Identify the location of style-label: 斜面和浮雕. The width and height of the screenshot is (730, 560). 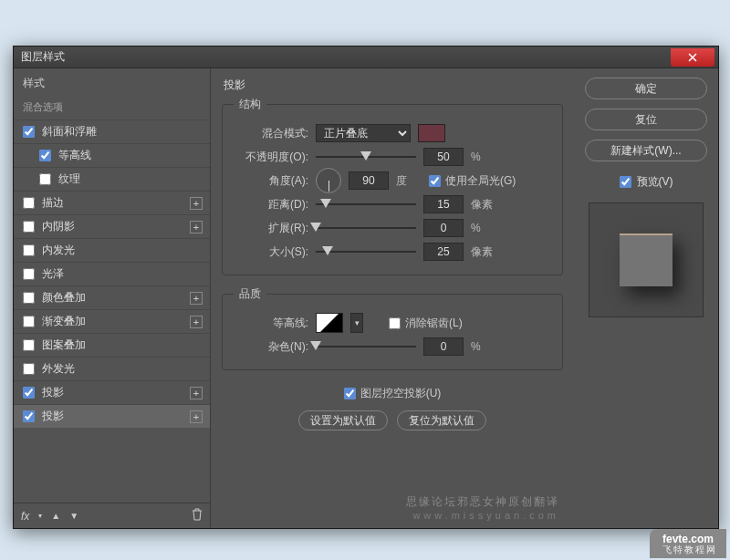
(122, 131).